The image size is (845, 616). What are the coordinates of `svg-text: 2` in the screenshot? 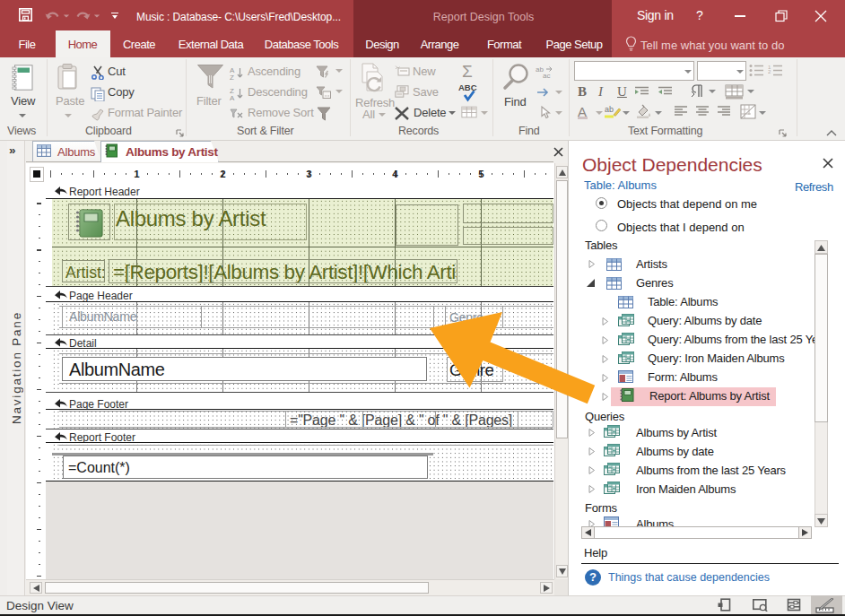 It's located at (770, 72).